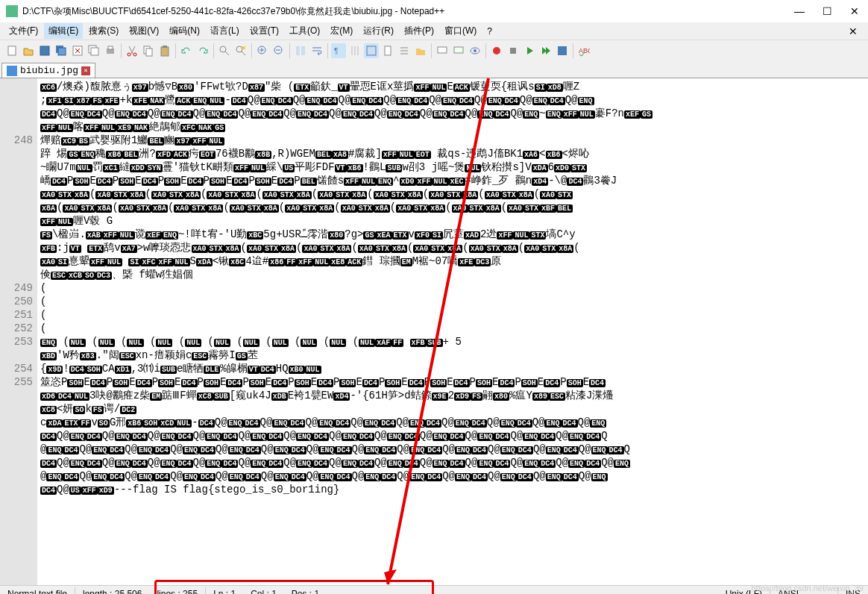 The image size is (868, 594). I want to click on function-list-icon, so click(404, 51).